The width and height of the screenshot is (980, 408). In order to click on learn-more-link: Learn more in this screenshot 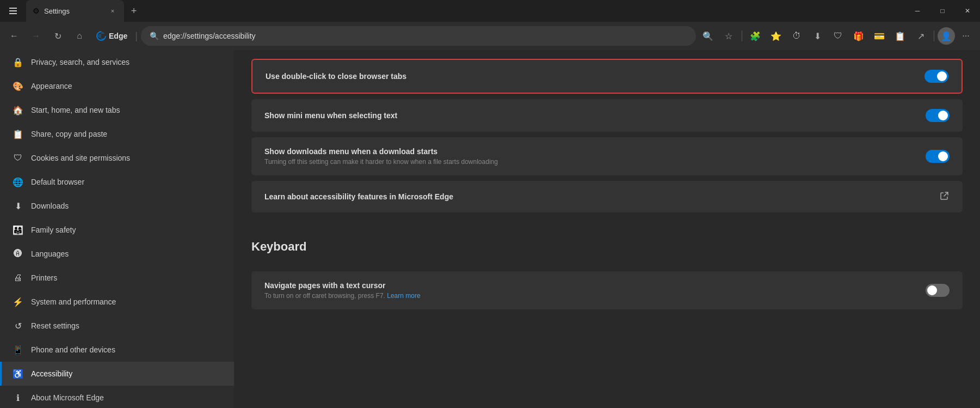, I will do `click(404, 296)`.